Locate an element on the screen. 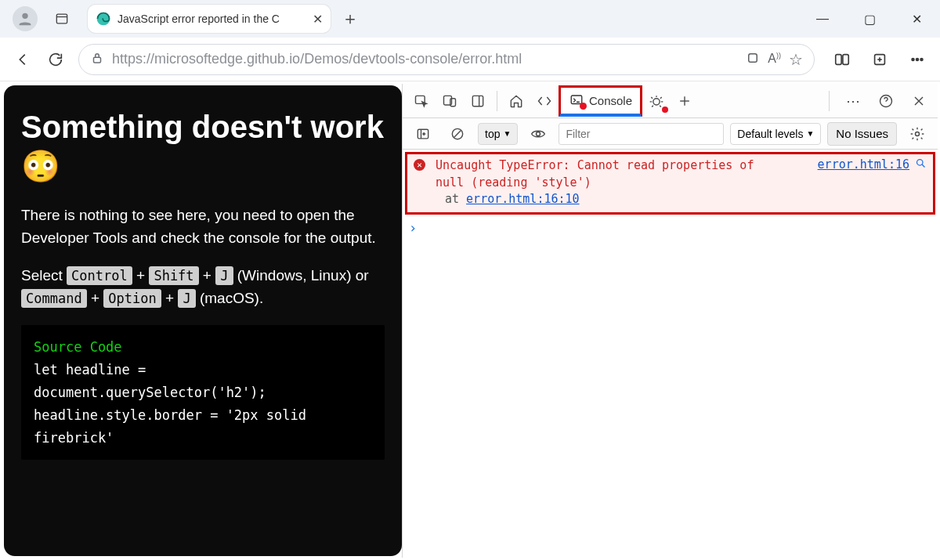 The image size is (940, 560). app-mode-icon is located at coordinates (753, 60).